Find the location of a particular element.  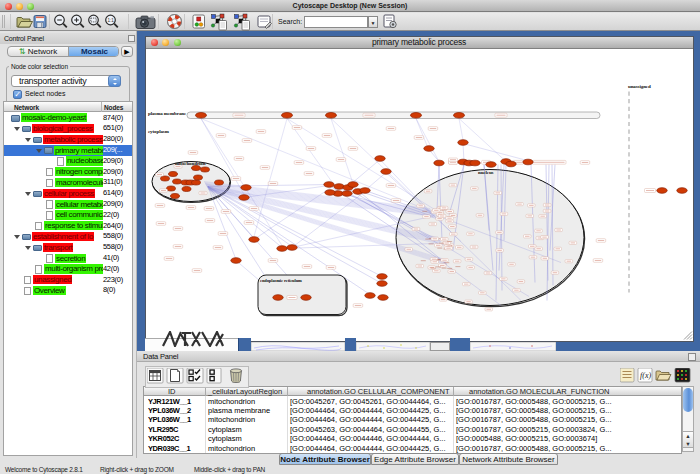

svg-text: 1:1 is located at coordinates (110, 20).